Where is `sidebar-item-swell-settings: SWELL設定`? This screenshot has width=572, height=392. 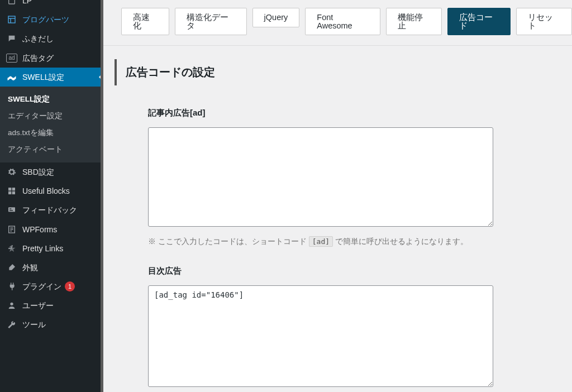
sidebar-item-swell-settings: SWELL設定 is located at coordinates (50, 77).